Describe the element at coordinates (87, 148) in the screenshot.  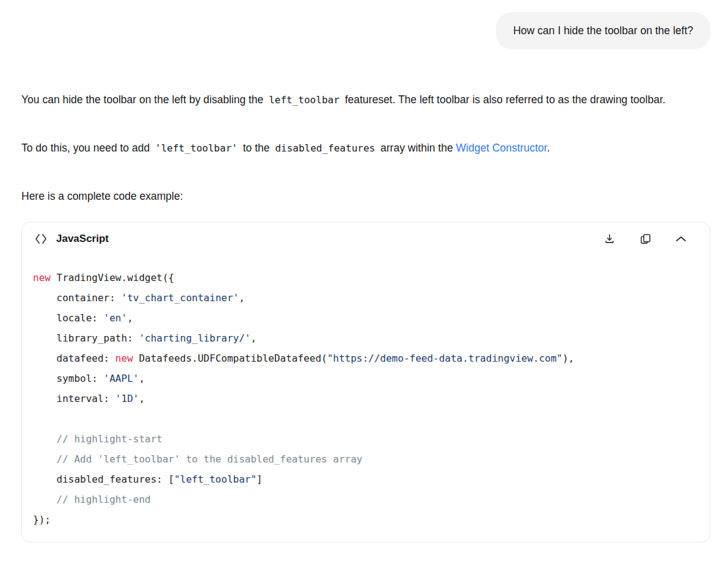
I see `text-run: To do this, you need to add` at that location.